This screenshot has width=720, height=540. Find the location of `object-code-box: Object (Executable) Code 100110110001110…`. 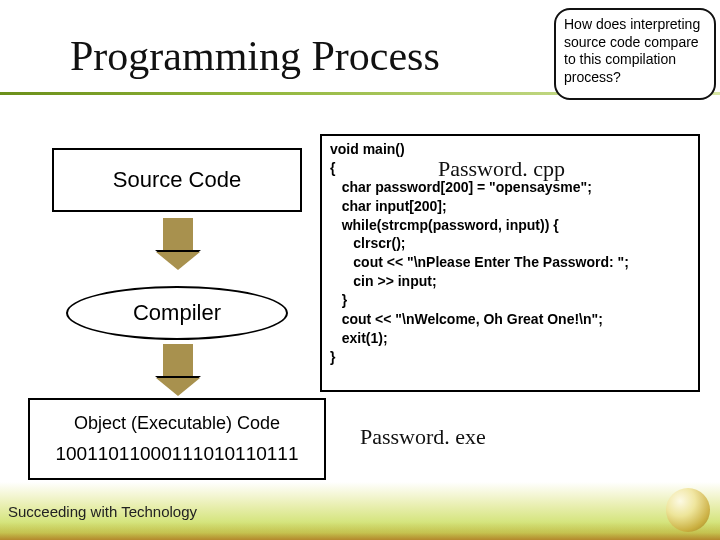

object-code-box: Object (Executable) Code 100110110001110… is located at coordinates (177, 439).